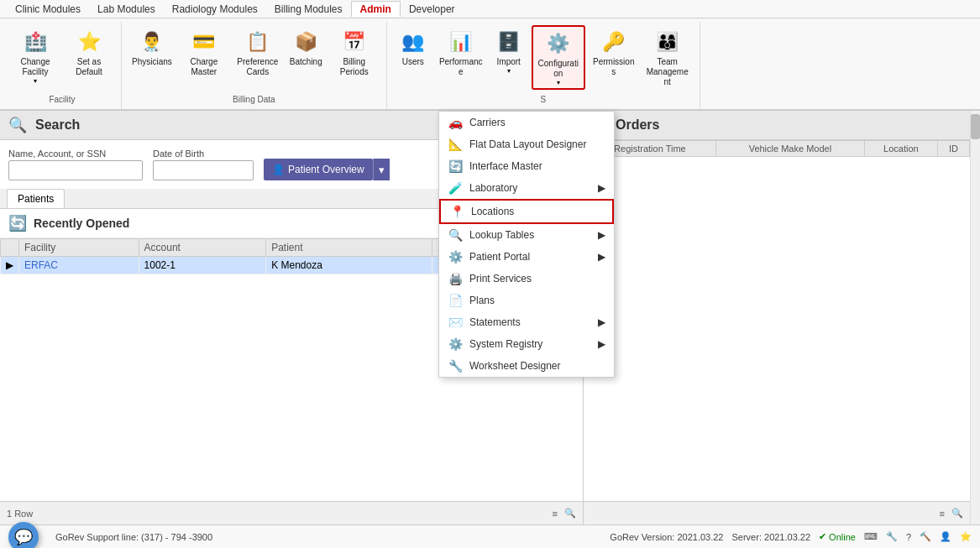  What do you see at coordinates (502, 235) in the screenshot?
I see `dropdown-item-label: Lookup Tables` at bounding box center [502, 235].